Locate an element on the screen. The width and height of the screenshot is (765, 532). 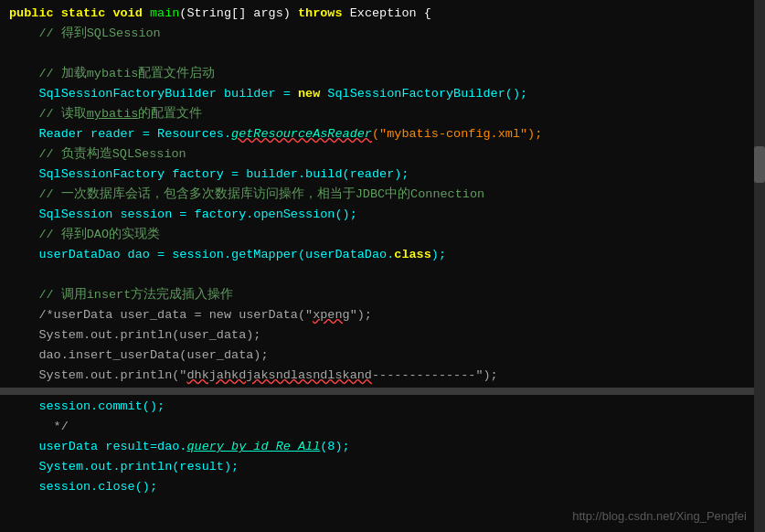
code-line-16: /*userData user_data = new userData("xpe… is located at coordinates (382, 315).